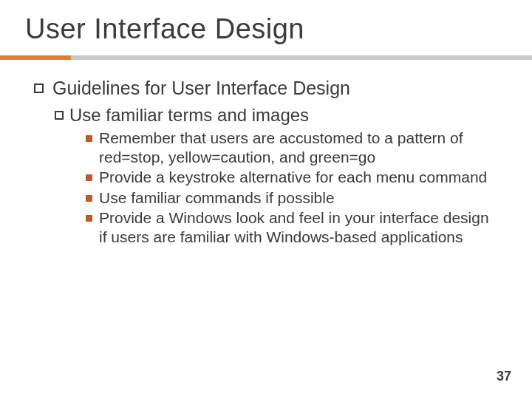  What do you see at coordinates (266, 22) in the screenshot?
I see `slide-title: User Interface Design` at bounding box center [266, 22].